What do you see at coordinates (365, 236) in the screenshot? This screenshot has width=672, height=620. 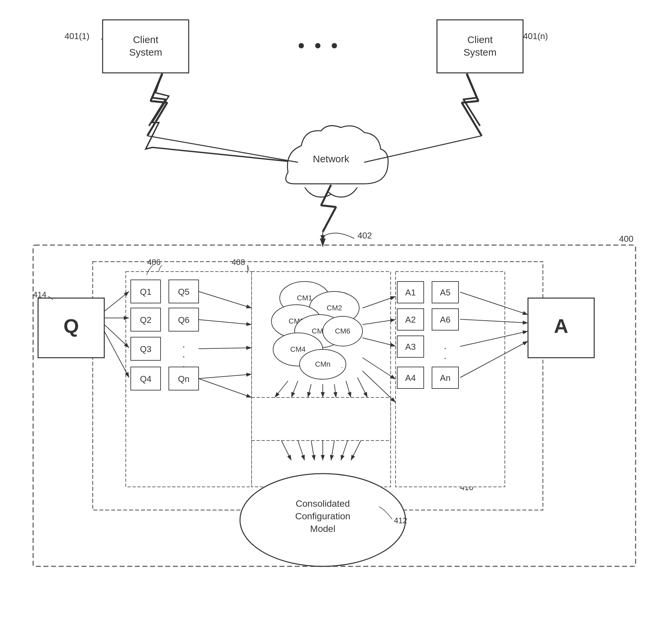 I see `ref-402: 402` at bounding box center [365, 236].